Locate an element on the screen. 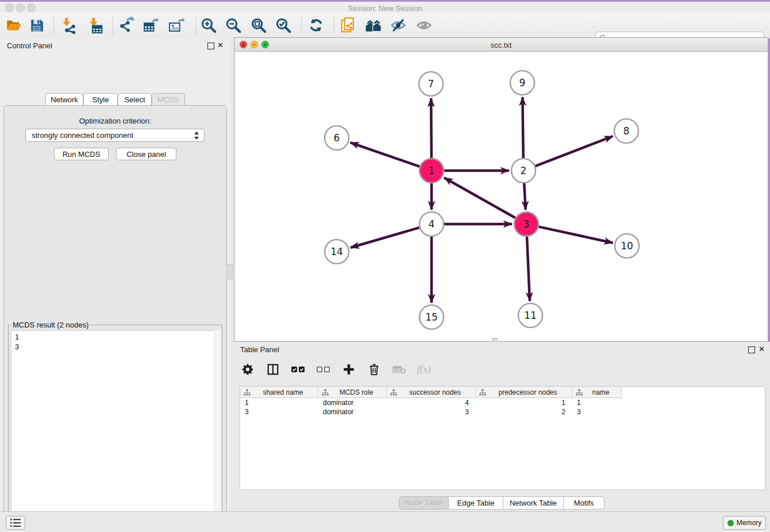 The image size is (770, 532). home-icon is located at coordinates (374, 25).